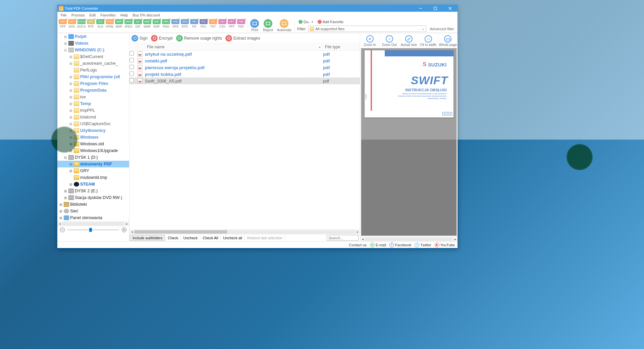  Describe the element at coordinates (93, 104) in the screenshot. I see `tree-node: ⊞Temp` at that location.